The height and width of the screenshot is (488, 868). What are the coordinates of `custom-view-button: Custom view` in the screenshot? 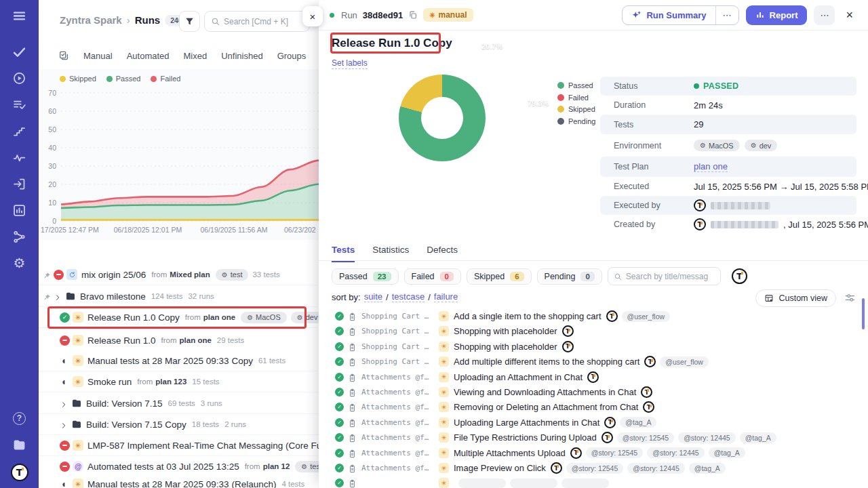 It's located at (796, 298).